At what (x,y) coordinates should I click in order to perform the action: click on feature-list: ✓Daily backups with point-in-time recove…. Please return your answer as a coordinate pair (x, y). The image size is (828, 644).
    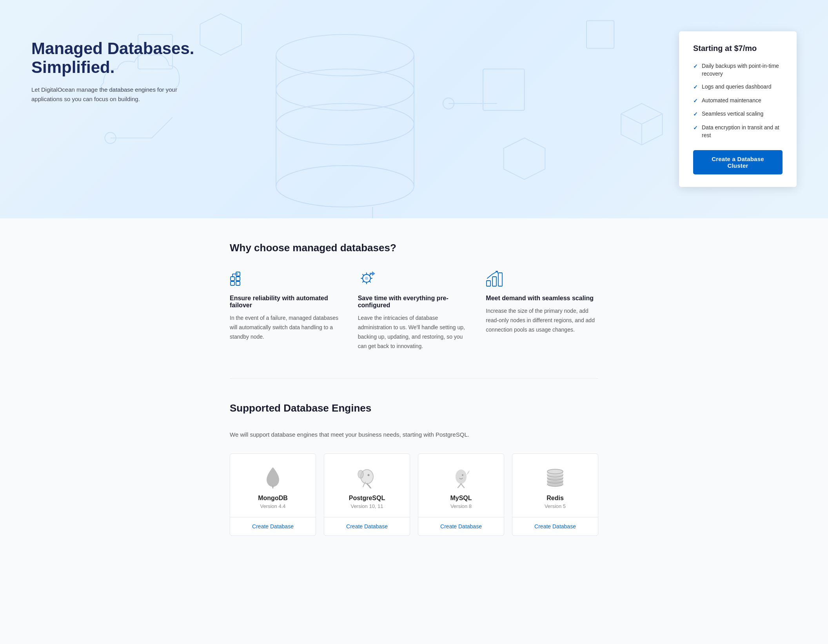
    Looking at the image, I should click on (738, 101).